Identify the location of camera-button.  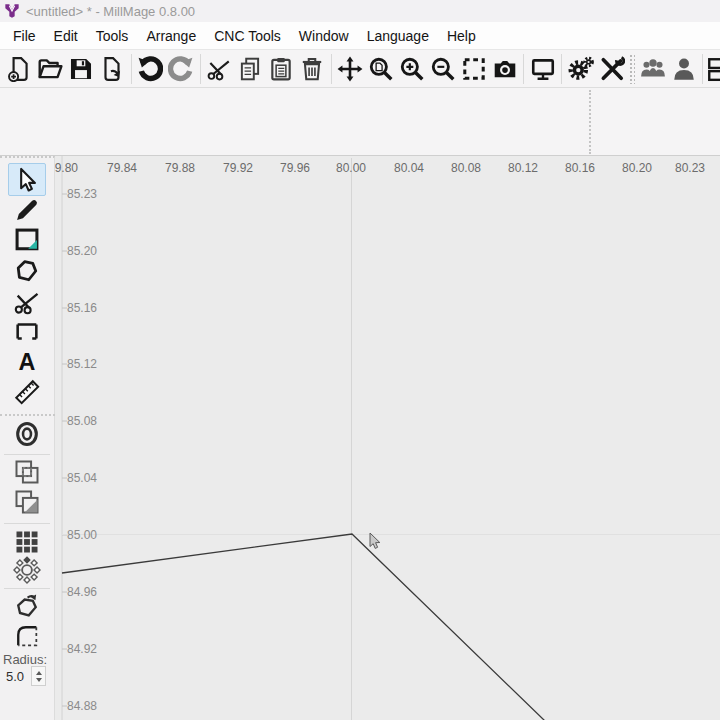
(504, 69).